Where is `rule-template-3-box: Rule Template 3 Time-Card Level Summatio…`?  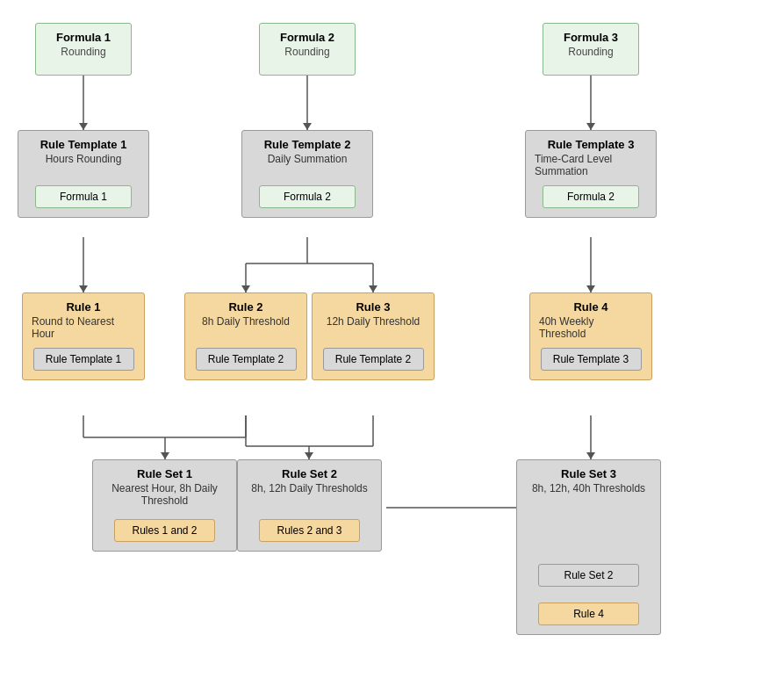
rule-template-3-box: Rule Template 3 Time-Card Level Summatio… is located at coordinates (591, 174).